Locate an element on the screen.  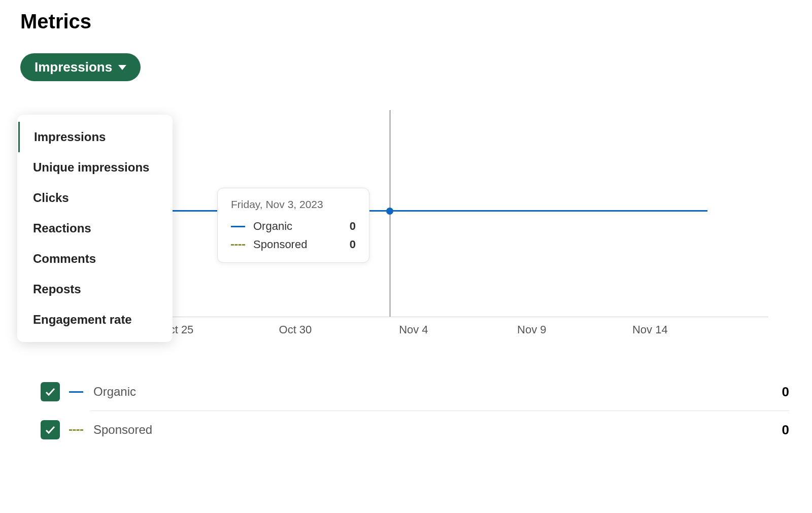
x-tick-label: Oct 30 is located at coordinates (295, 330).